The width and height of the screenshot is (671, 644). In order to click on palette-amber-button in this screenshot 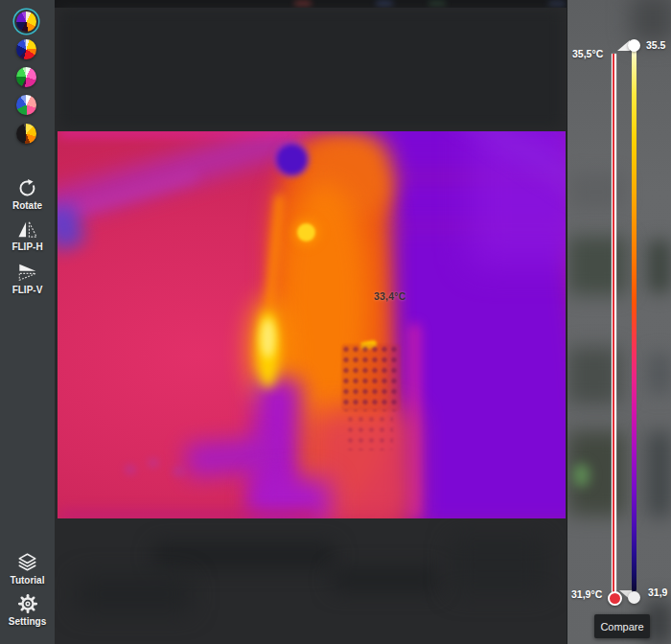, I will do `click(27, 134)`.